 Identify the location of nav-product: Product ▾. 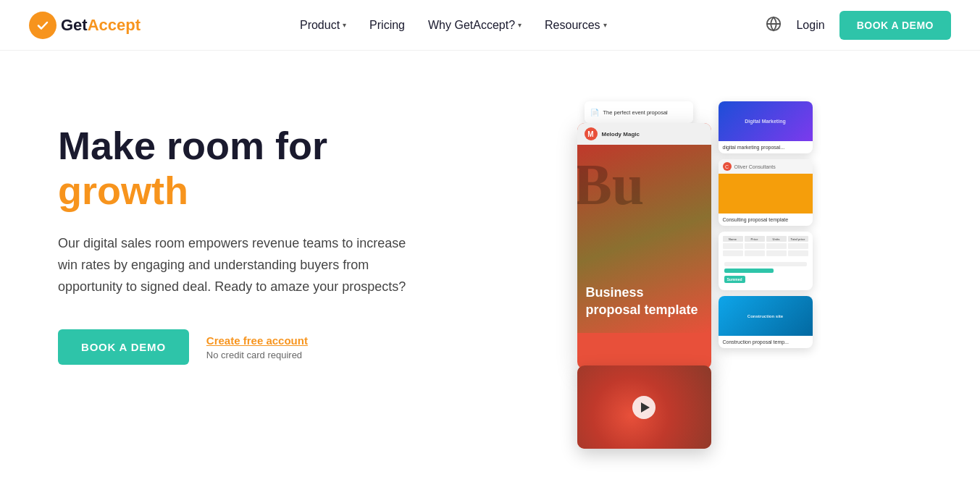
(323, 25).